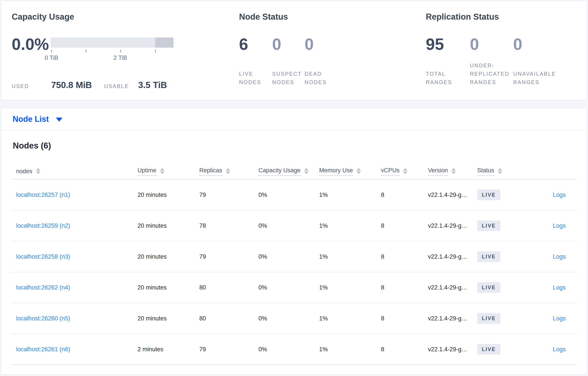 The width and height of the screenshot is (588, 376). I want to click on axis-tick, so click(52, 51).